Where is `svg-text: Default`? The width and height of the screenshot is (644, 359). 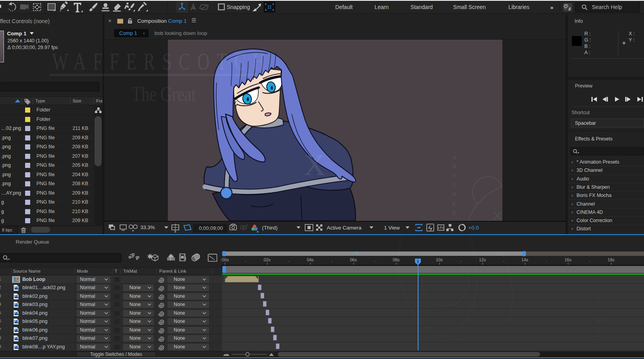
svg-text: Default is located at coordinates (344, 7).